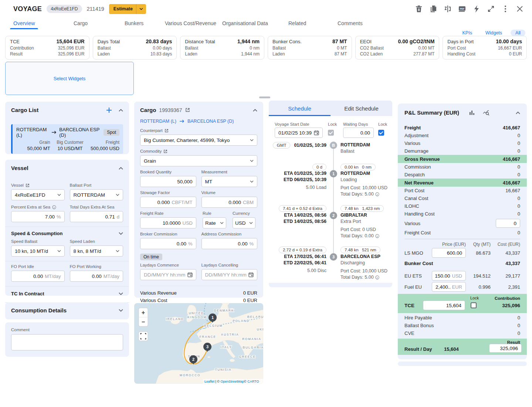 This screenshot has height=407, width=532. What do you see at coordinates (297, 23) in the screenshot?
I see `tab-related: Related` at bounding box center [297, 23].